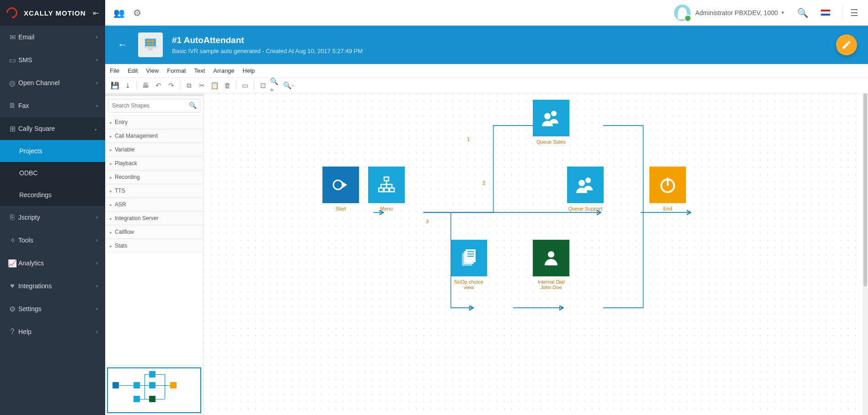 The image size is (868, 415). I want to click on node-label: Start, so click(341, 209).